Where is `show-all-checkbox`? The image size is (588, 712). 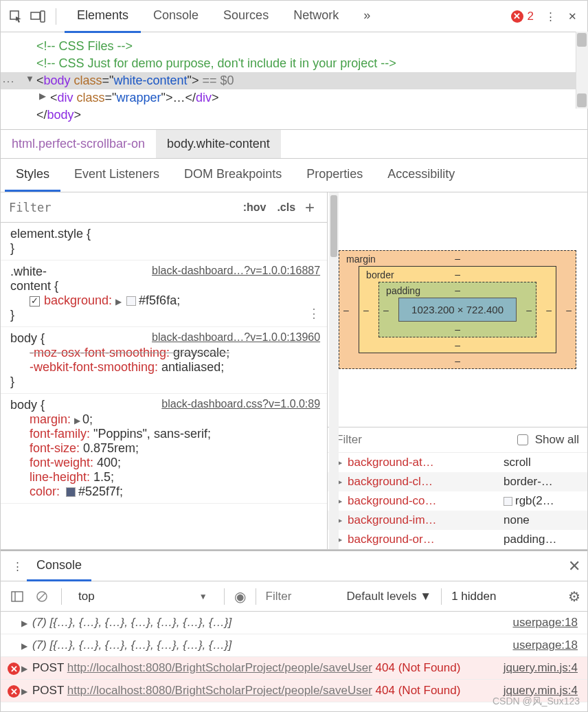
show-all-checkbox is located at coordinates (523, 440).